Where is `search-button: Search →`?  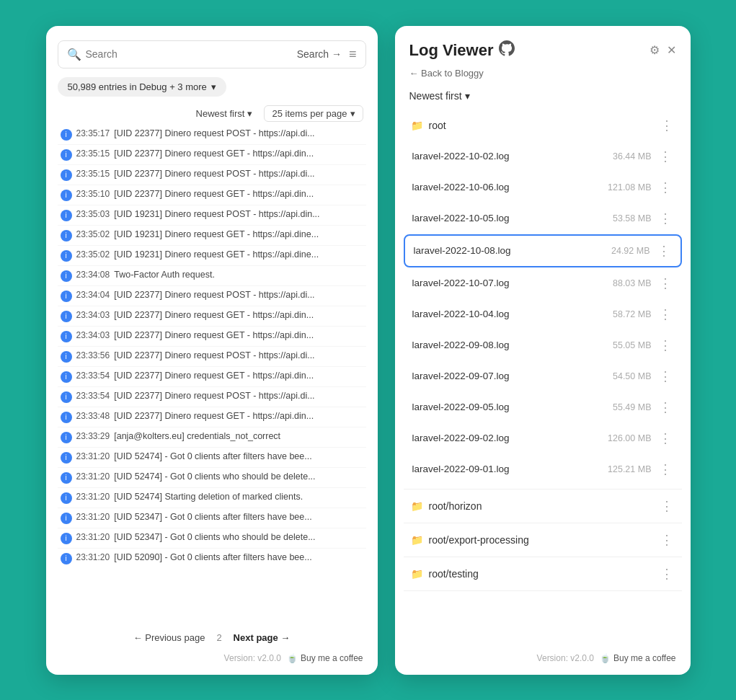 search-button: Search → is located at coordinates (319, 54).